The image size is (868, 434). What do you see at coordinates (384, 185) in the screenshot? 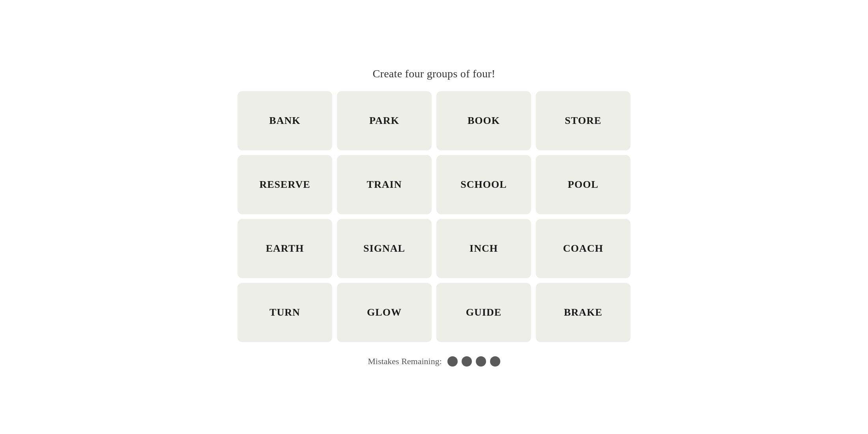
I see `tile-train: TRAIN` at bounding box center [384, 185].